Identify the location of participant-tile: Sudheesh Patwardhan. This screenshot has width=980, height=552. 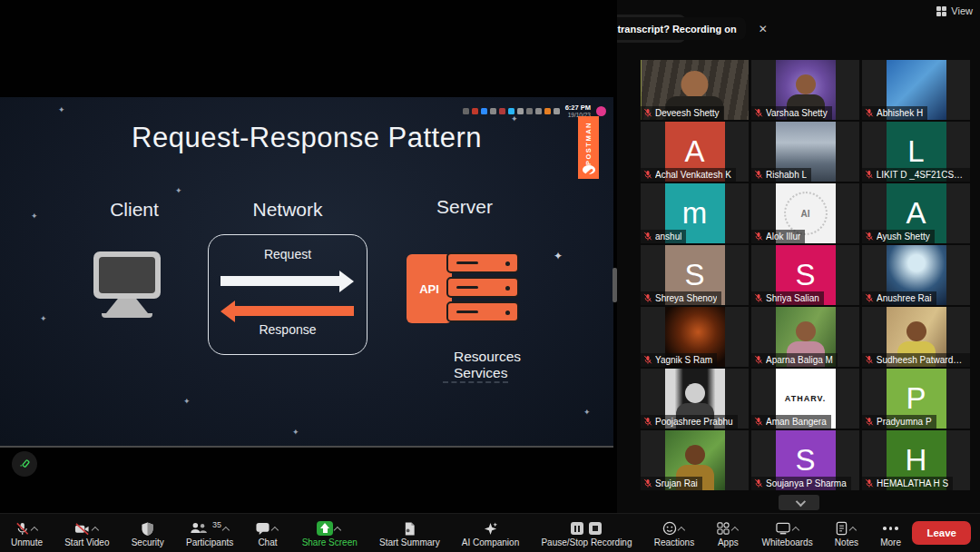
(916, 337).